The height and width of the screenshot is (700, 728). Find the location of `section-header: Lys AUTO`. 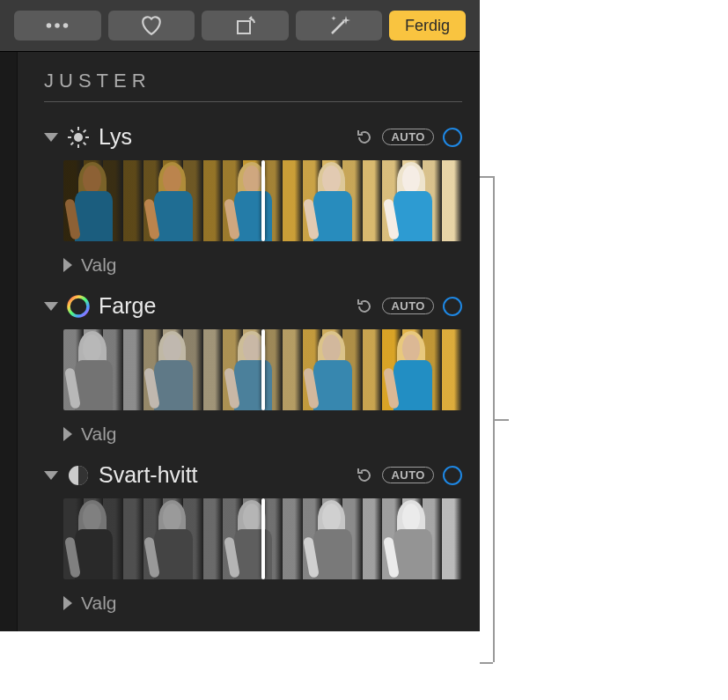

section-header: Lys AUTO is located at coordinates (254, 137).